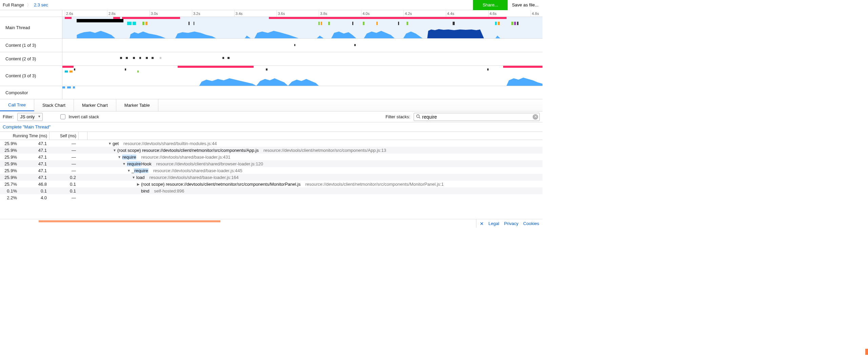  Describe the element at coordinates (271, 191) in the screenshot. I see `calltree-row: 0.1%0.10.1bindself-hosted:896` at that location.